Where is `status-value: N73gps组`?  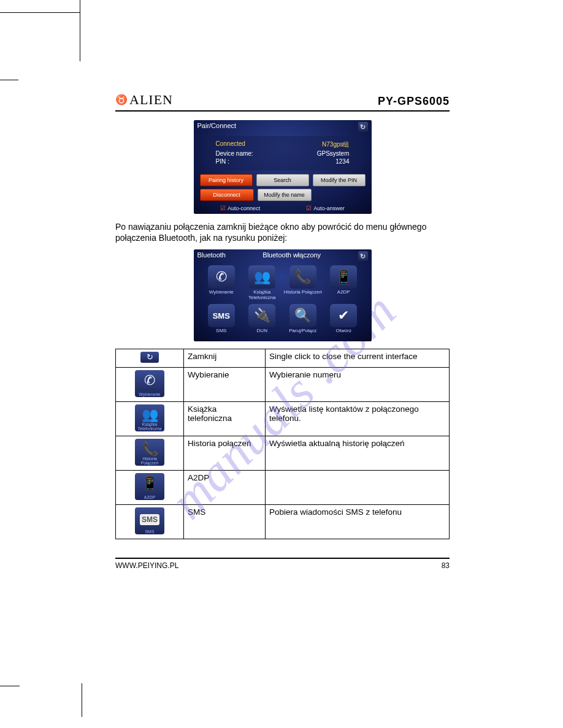
status-value: N73gps组 is located at coordinates (335, 145).